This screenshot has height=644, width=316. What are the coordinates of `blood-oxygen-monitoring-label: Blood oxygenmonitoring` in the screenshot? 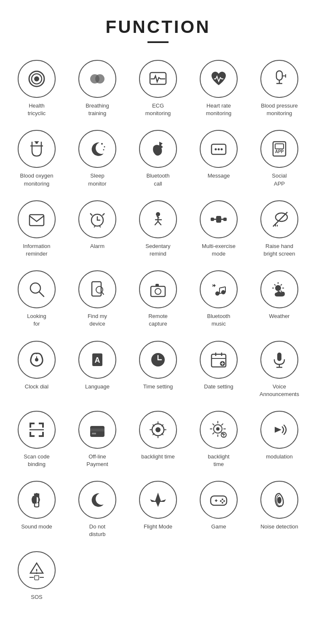 It's located at (37, 180).